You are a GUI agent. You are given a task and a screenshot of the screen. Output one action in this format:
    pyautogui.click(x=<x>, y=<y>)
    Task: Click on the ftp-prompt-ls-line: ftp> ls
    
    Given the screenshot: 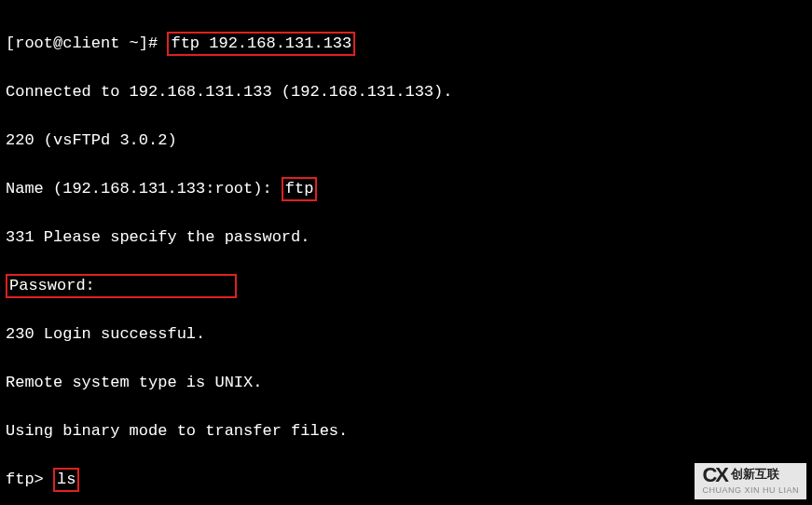 What is the action you would take?
    pyautogui.click(x=406, y=480)
    